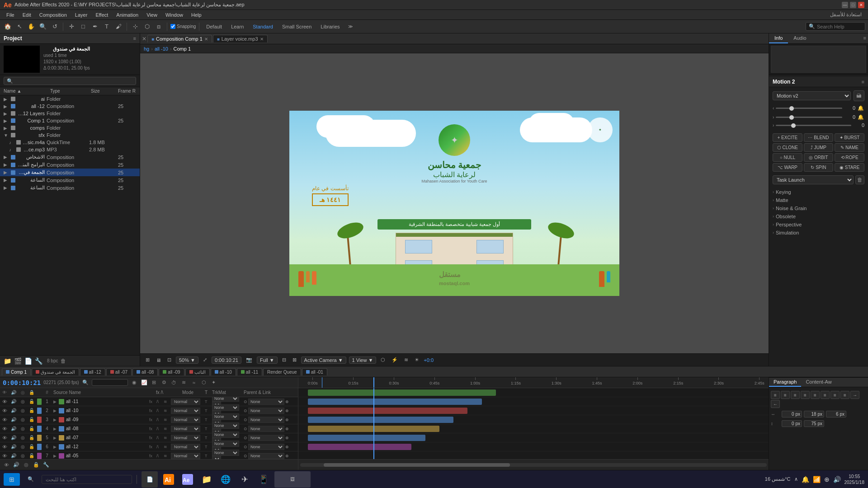 This screenshot has height=488, width=868. I want to click on layer-lock-4: 🔓, so click(32, 437).